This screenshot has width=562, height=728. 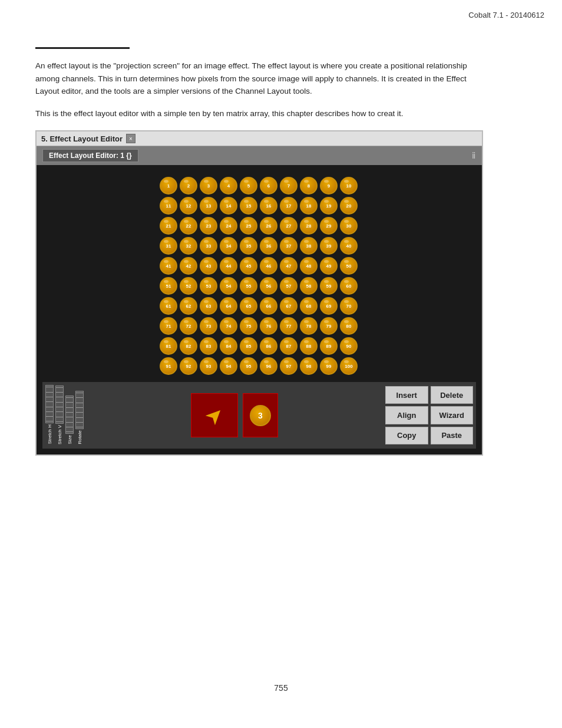 What do you see at coordinates (289, 366) in the screenshot?
I see `channel-cell: 97` at bounding box center [289, 366].